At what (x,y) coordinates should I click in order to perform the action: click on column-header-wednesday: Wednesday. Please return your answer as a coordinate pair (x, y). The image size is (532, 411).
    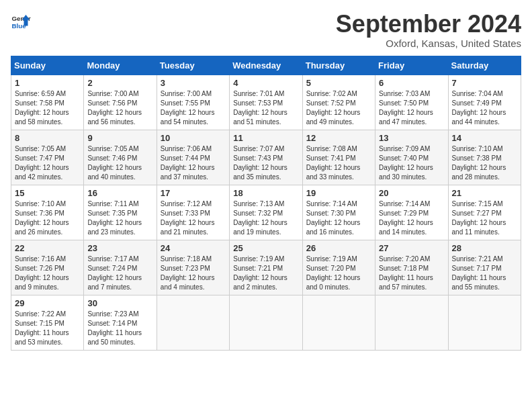
    Looking at the image, I should click on (266, 65).